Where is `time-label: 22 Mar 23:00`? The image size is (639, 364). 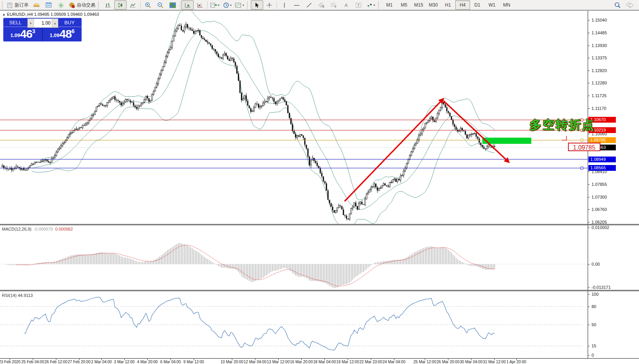
time-label: 22 Mar 23:00 is located at coordinates (371, 362).